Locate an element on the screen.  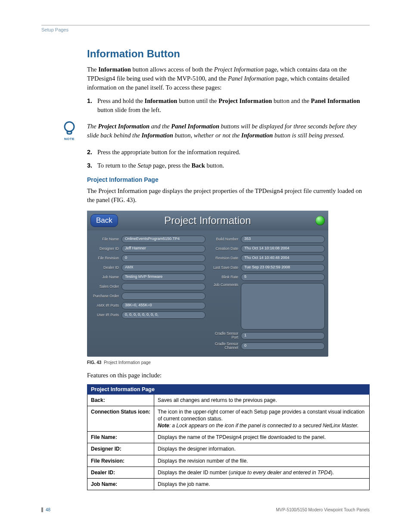
sub-intro: The Project Information page displays th… is located at coordinates (228, 196).